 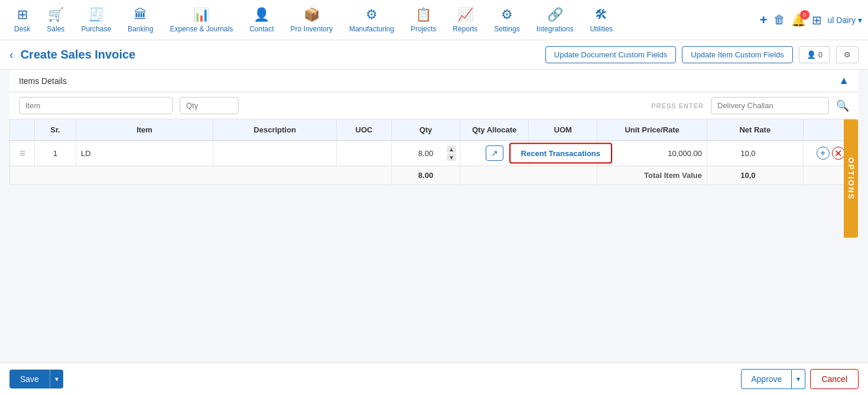 I want to click on footer: Save ▾ Approve ▾ Cancel, so click(x=434, y=378).